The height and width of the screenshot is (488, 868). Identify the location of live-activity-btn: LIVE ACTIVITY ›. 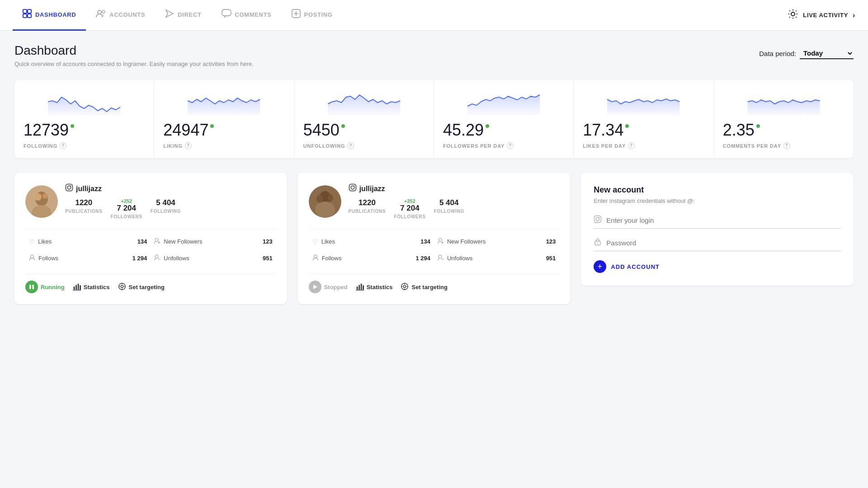
(821, 15).